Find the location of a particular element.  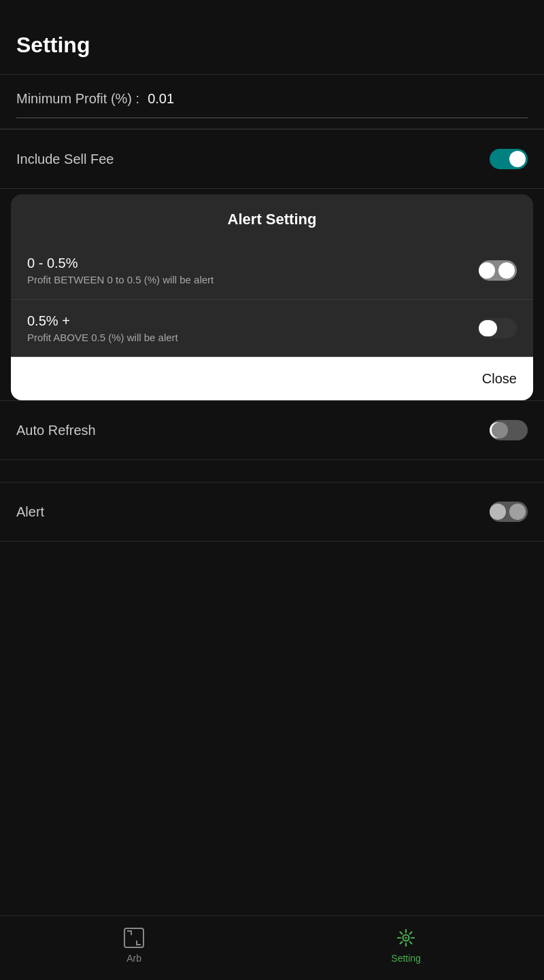

auto-refresh-label: Auto Refresh is located at coordinates (56, 431).